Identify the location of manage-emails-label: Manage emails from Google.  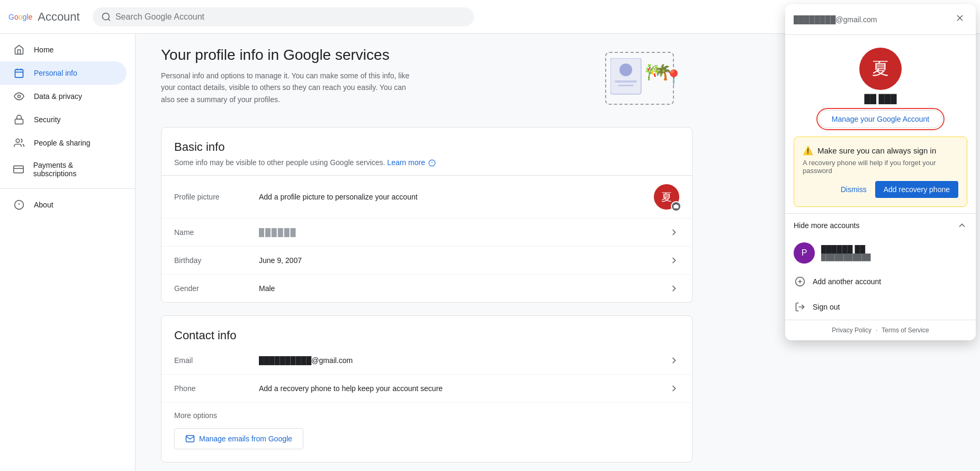
(246, 439).